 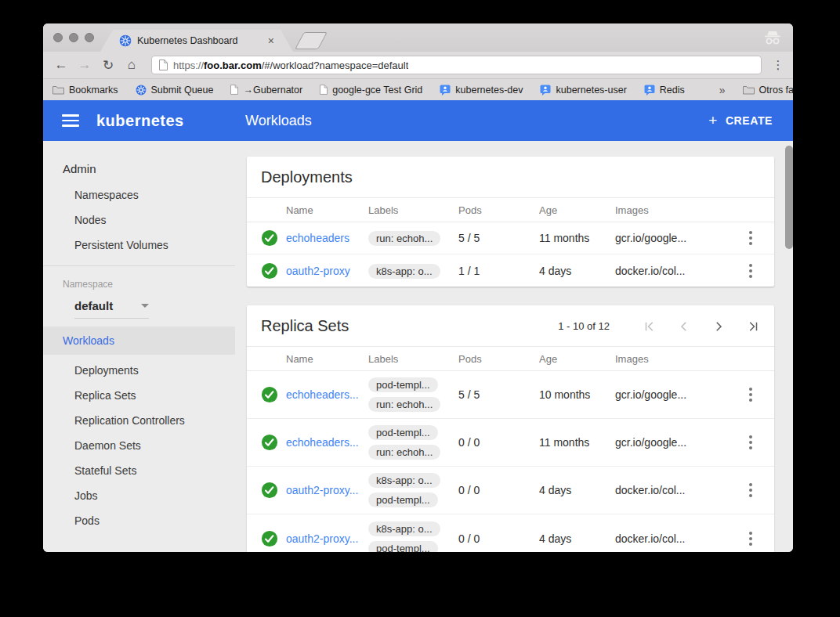 I want to click on last-page-icon, so click(x=753, y=327).